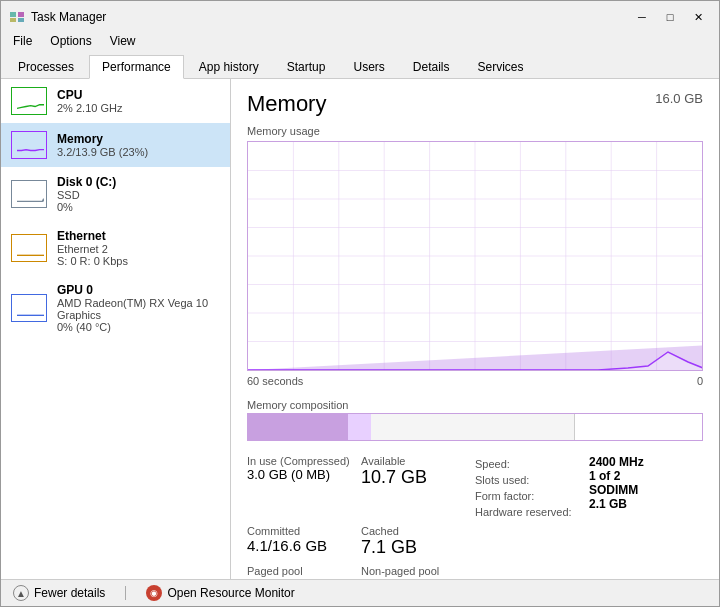 The height and width of the screenshot is (607, 720). What do you see at coordinates (492, 464) in the screenshot?
I see `stat-speed-label: Speed:` at bounding box center [492, 464].